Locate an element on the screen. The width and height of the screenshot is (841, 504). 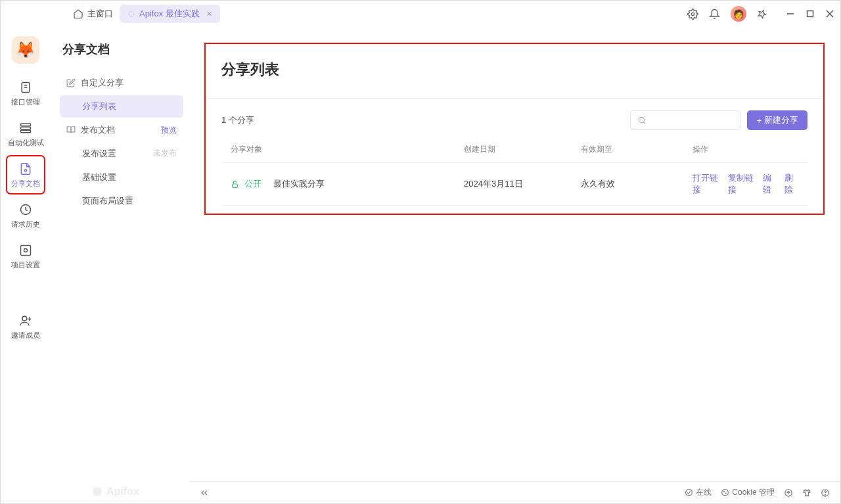
page-title: 分享列表 is located at coordinates (514, 79).